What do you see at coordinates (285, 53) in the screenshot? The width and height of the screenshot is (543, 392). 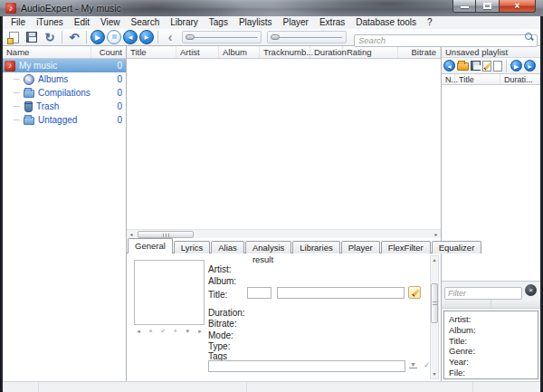 I see `column-tracknumber: Tracknumb...` at bounding box center [285, 53].